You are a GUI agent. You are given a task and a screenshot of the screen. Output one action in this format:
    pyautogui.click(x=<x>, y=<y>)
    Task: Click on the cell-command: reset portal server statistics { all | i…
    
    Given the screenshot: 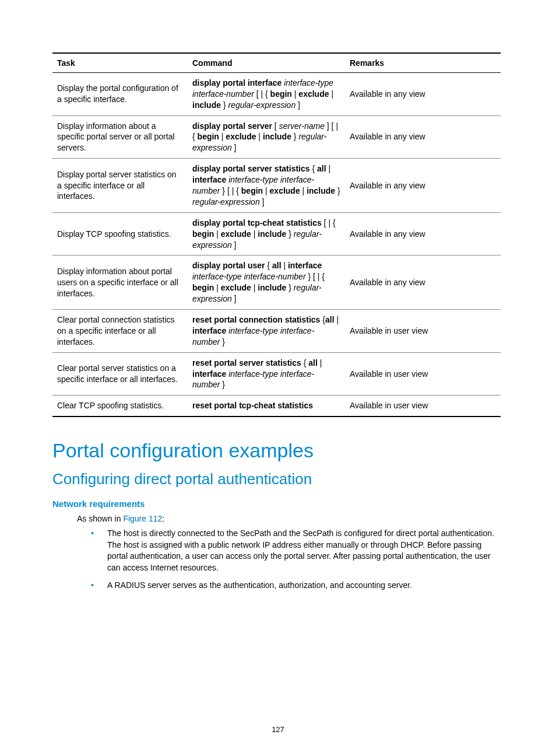 What is the action you would take?
    pyautogui.click(x=266, y=374)
    